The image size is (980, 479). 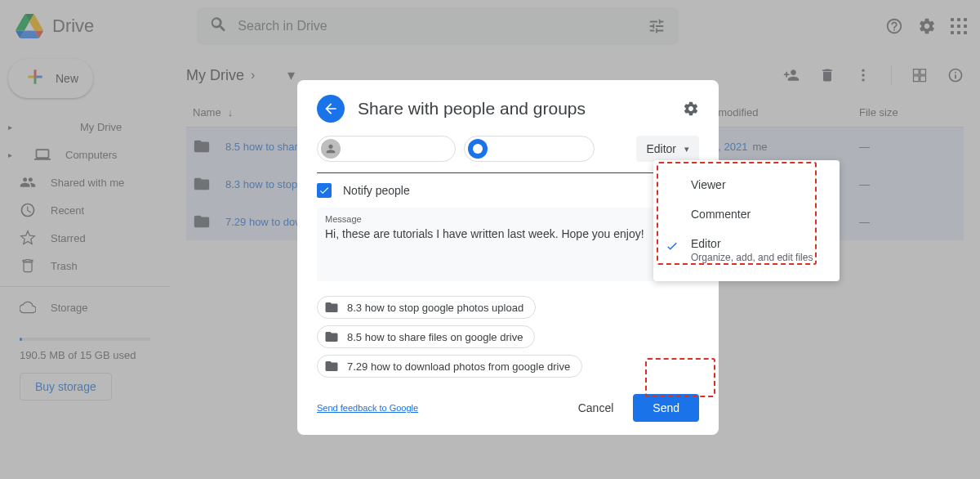 I want to click on role-option-viewer: Viewer, so click(x=746, y=185).